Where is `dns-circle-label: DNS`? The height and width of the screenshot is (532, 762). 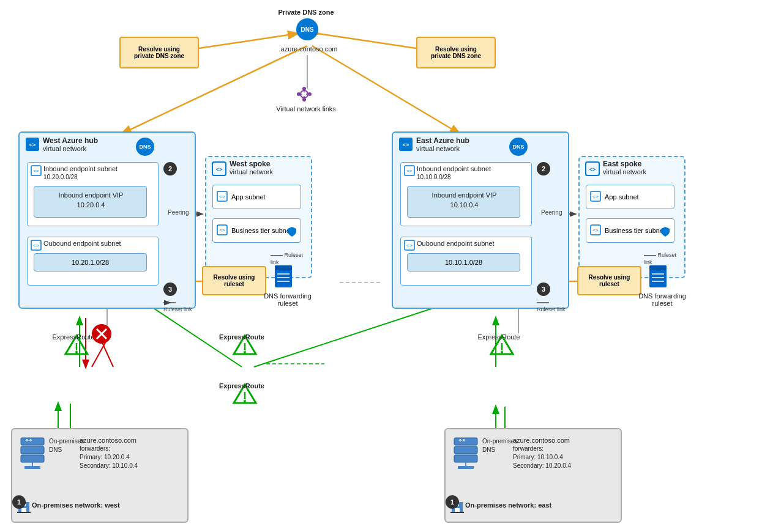
dns-circle-label: DNS is located at coordinates (307, 29).